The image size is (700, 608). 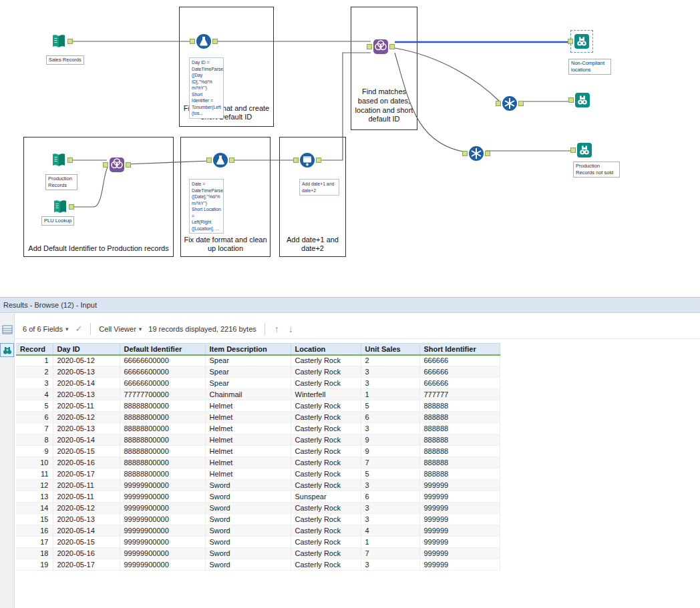 I want to click on cell-viewer-dropdown: Cell Viewer ▾, so click(x=120, y=329).